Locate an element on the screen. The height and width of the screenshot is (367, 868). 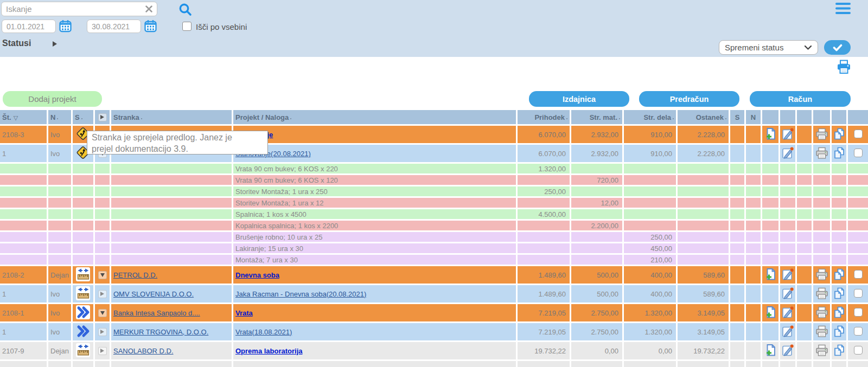
header-st: Št.▽ is located at coordinates (23, 117).